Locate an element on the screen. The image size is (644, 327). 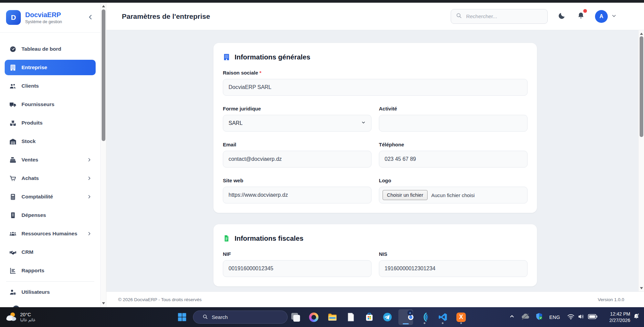
sidebar-item-depenses: Dépenses is located at coordinates (50, 215).